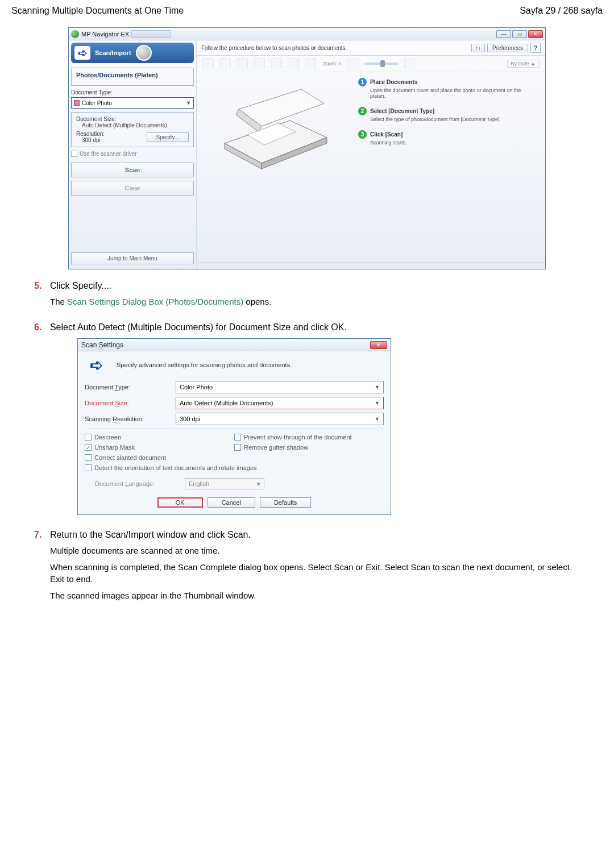 This screenshot has height=868, width=614. What do you see at coordinates (315, 550) in the screenshot?
I see `step-7-sub1: Multiple documents are scanned at one ti…` at bounding box center [315, 550].